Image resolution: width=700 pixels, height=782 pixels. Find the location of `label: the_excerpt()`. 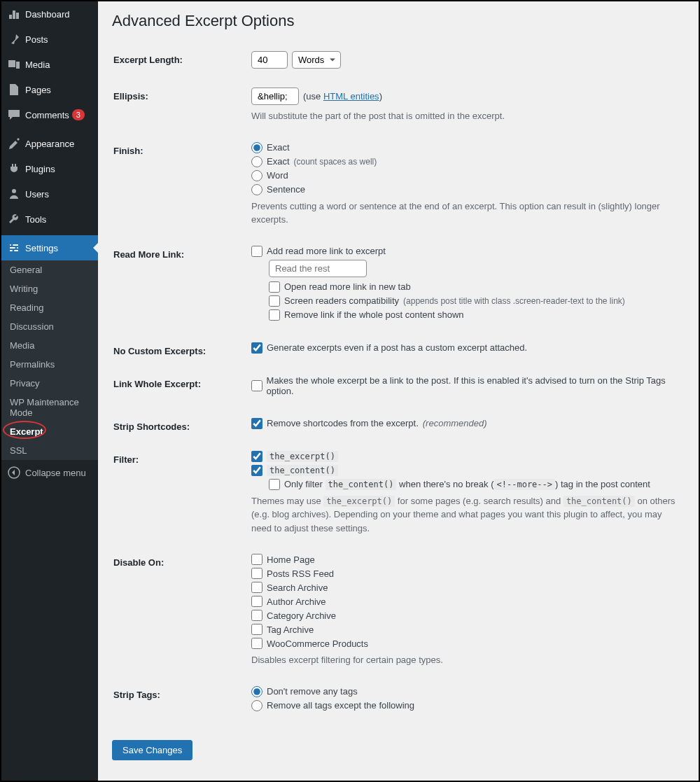

label: the_excerpt() is located at coordinates (302, 456).